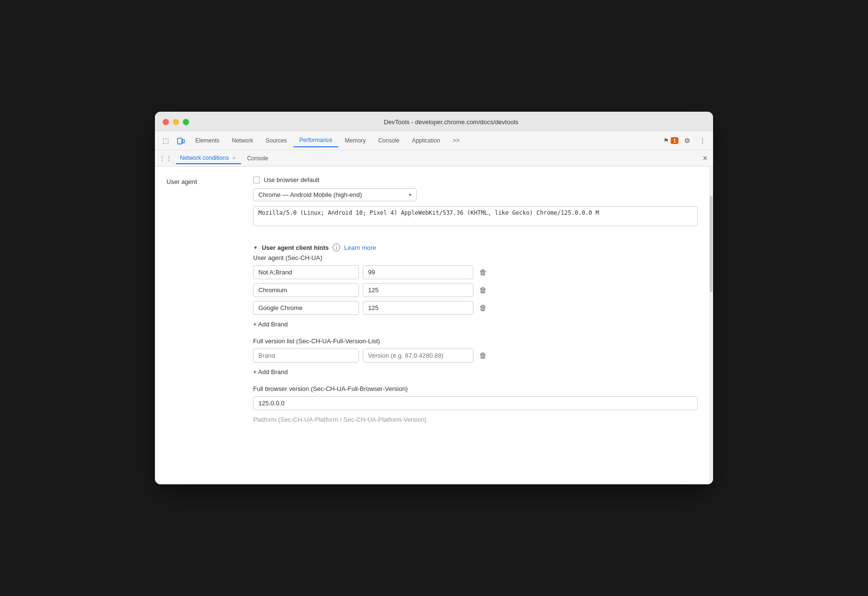 This screenshot has height=596, width=868. What do you see at coordinates (207, 141) in the screenshot?
I see `tab-elements: Elements` at bounding box center [207, 141].